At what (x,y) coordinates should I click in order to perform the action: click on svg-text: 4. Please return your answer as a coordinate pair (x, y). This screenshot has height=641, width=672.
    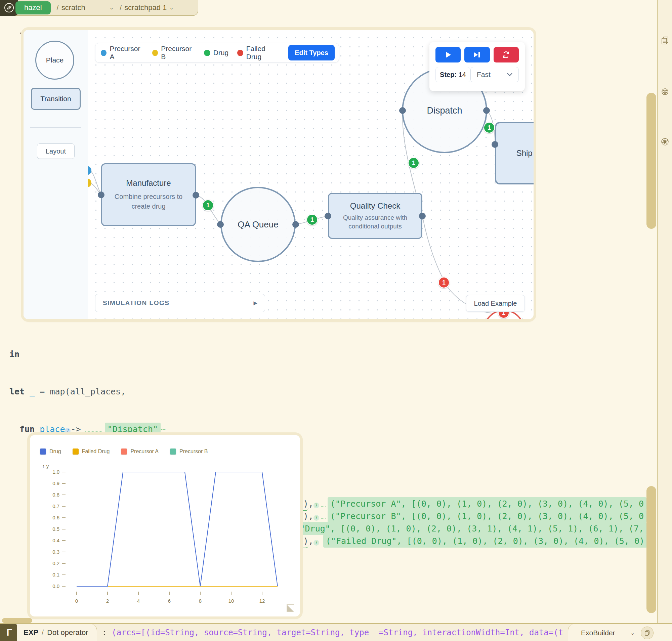
    Looking at the image, I should click on (138, 601).